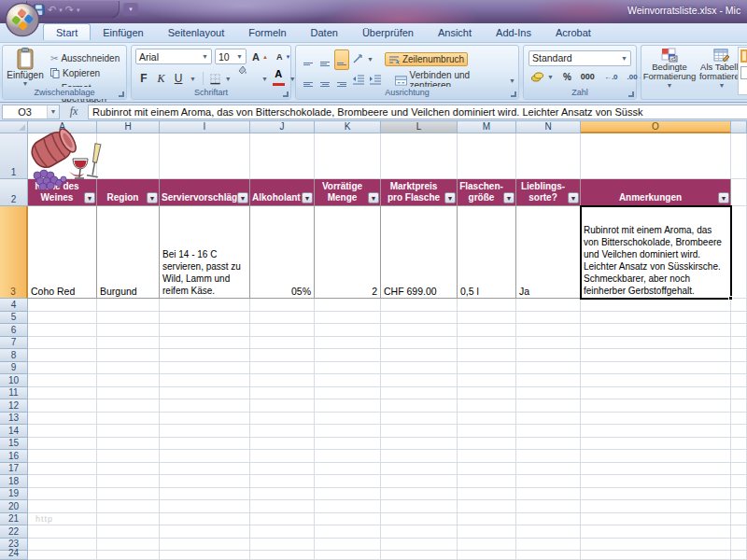 Image resolution: width=747 pixels, height=560 pixels. Describe the element at coordinates (487, 495) in the screenshot. I see `cell-M19` at that location.